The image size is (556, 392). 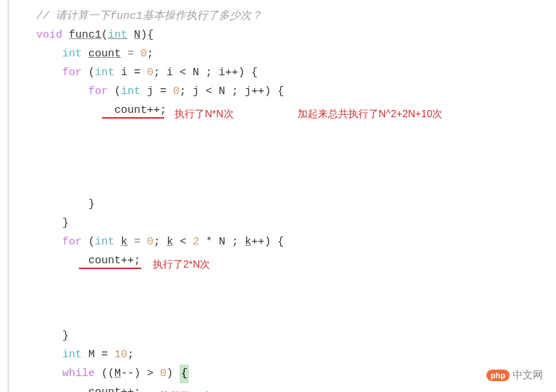 I want to click on lt: <, so click(x=182, y=242).